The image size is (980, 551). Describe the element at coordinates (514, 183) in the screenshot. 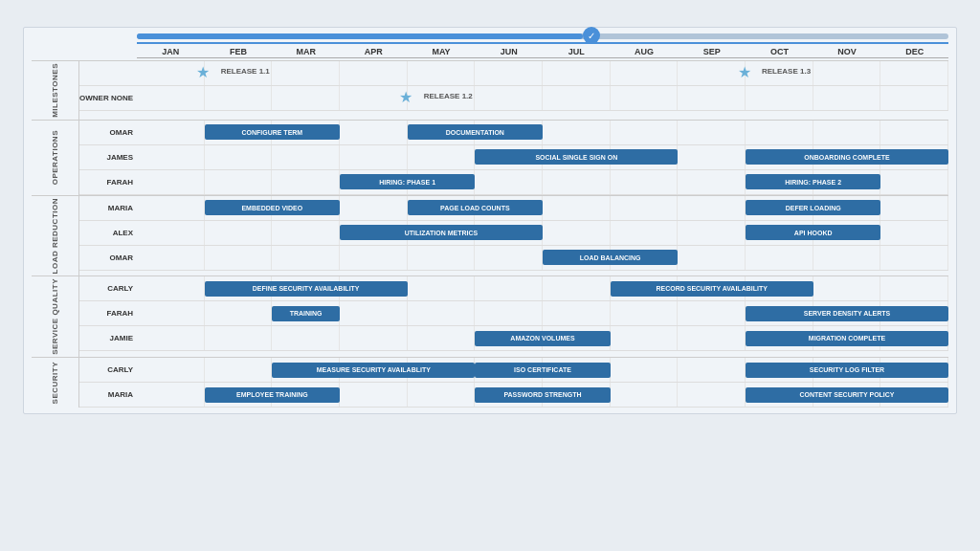

I see `table-row: FARAHHIRING: PHASE 1HIRING: PHASE 2` at that location.